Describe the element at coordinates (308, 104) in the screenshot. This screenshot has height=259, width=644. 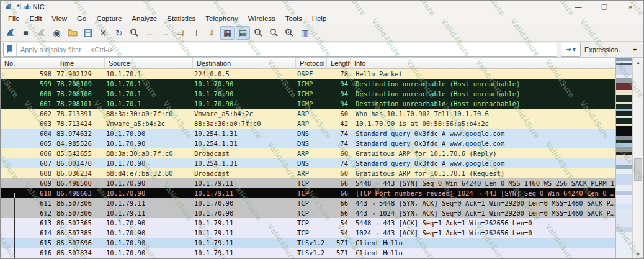
I see `packet-row-601: 60178.20810110.1.70.110.1.70.90ICMP94Des…` at that location.